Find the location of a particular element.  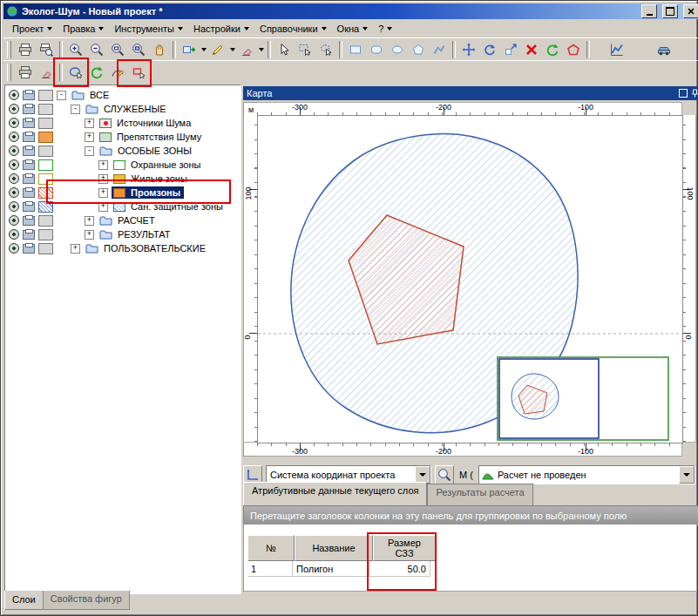

scale-object-button is located at coordinates (511, 50).